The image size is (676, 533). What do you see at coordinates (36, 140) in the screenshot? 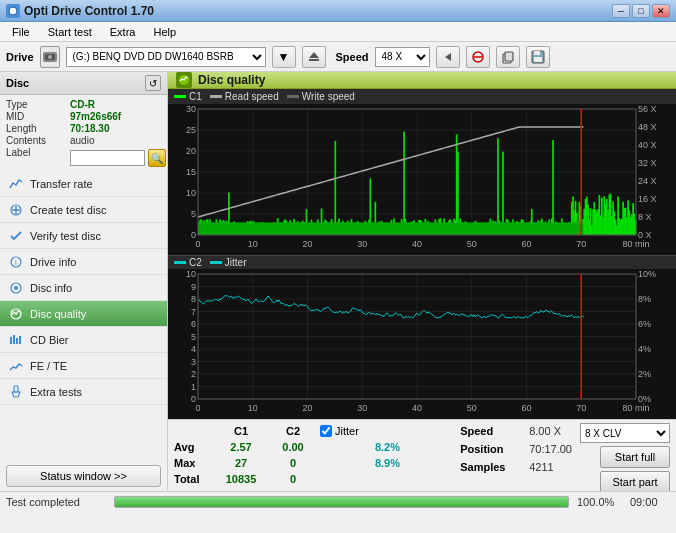
I see `contents-label: Contents` at bounding box center [36, 140].